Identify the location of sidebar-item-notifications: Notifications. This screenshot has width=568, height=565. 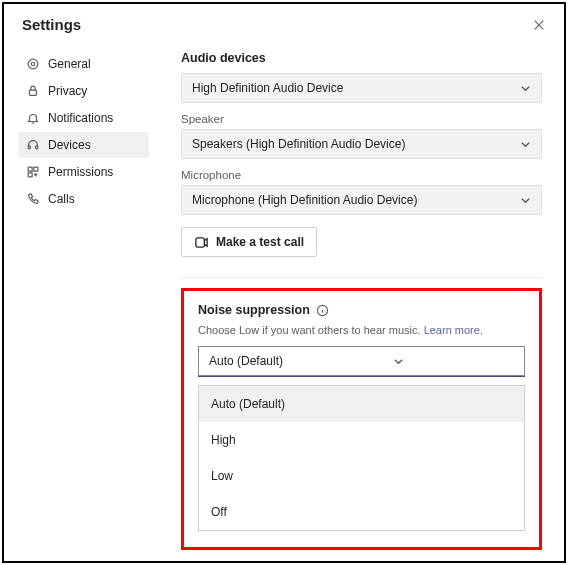
(84, 118).